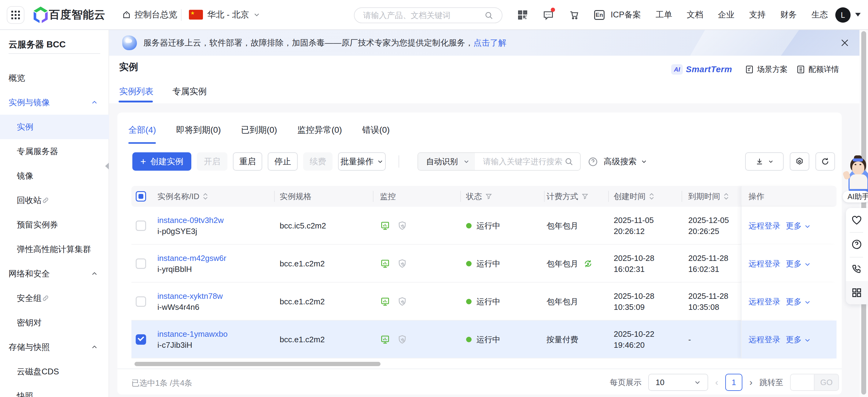  I want to click on scene-plan-entry: 场景方案, so click(766, 69).